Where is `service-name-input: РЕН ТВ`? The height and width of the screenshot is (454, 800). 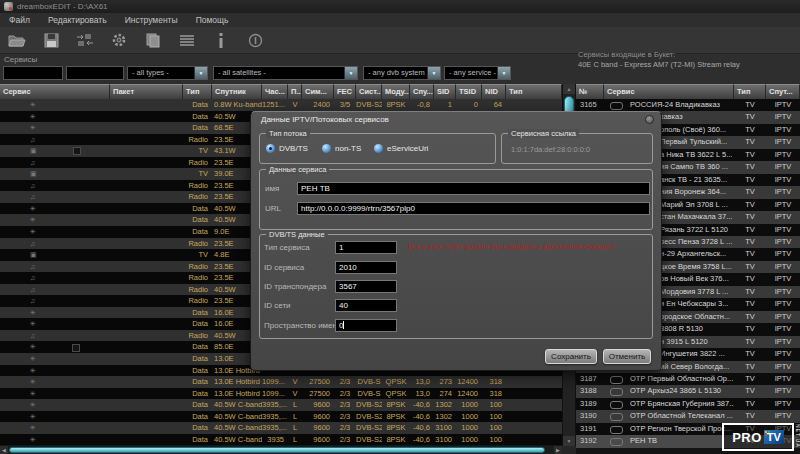 service-name-input: РЕН ТВ is located at coordinates (474, 188).